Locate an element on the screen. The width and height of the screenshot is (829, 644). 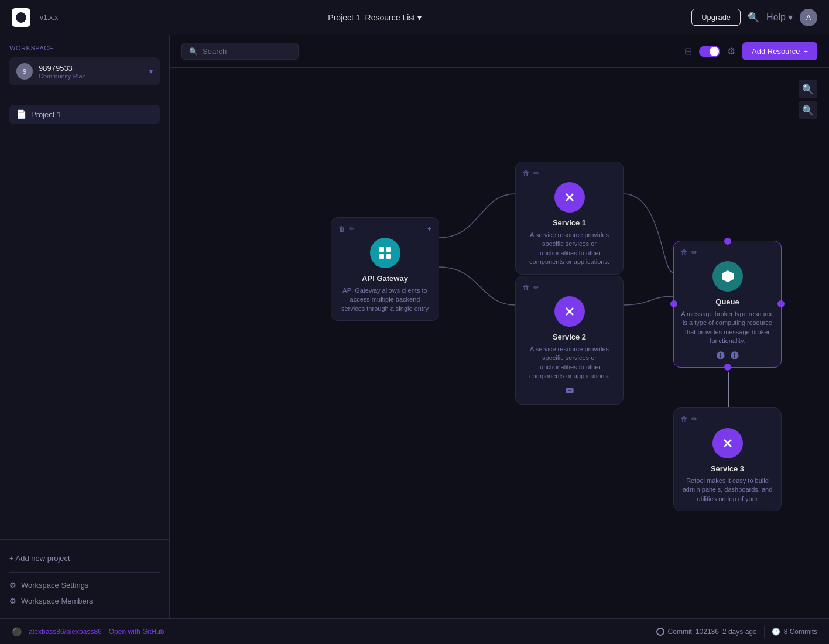
workspace-item: 9 98979533 Community Plan ▾ is located at coordinates (84, 71).